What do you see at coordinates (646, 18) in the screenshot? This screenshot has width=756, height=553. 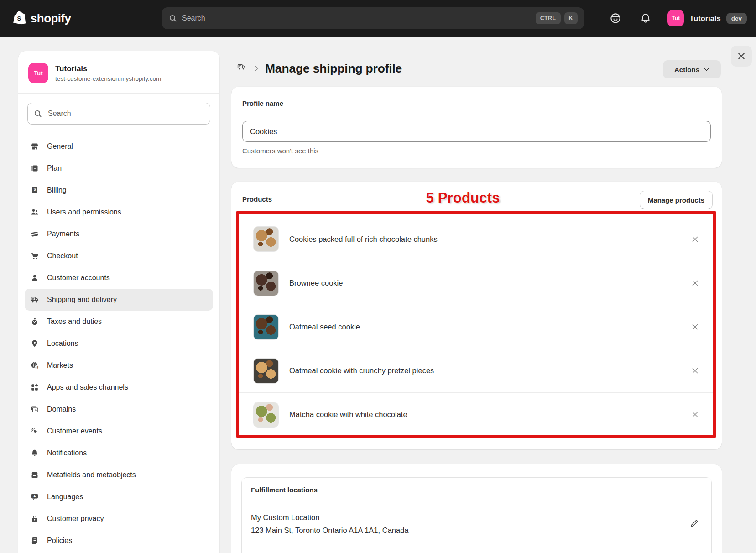 I see `notifications-bell-icon` at bounding box center [646, 18].